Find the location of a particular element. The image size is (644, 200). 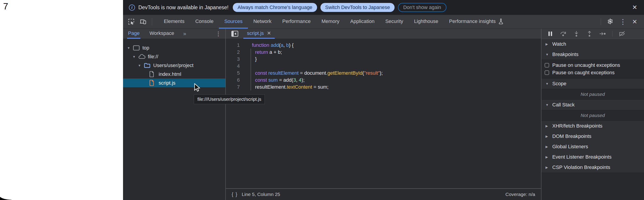

tab-security: Security is located at coordinates (394, 21).